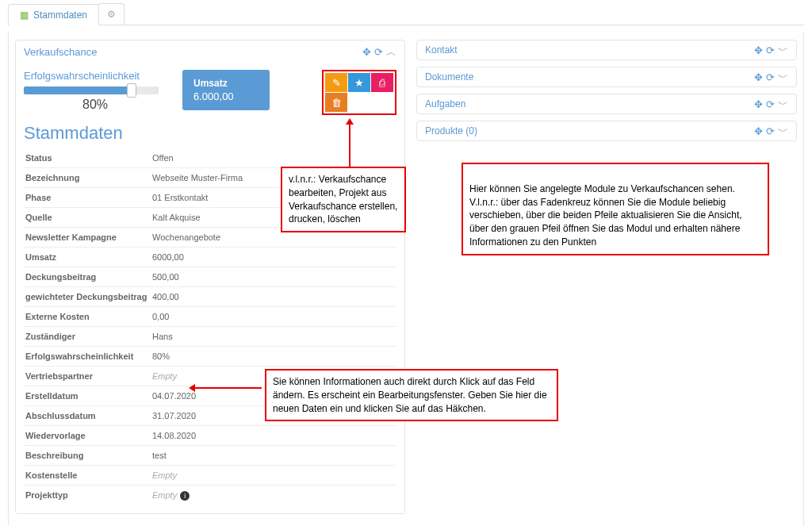 This screenshot has height=526, width=812. I want to click on field-label: Kostenstelle, so click(89, 475).